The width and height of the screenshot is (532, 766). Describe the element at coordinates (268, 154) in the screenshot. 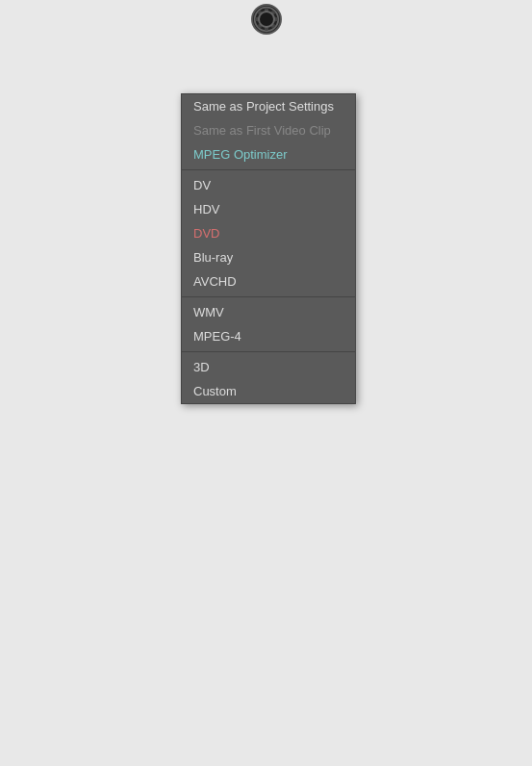

I see `menu-item-mpeg-optimizer: MPEG Optimizer` at that location.